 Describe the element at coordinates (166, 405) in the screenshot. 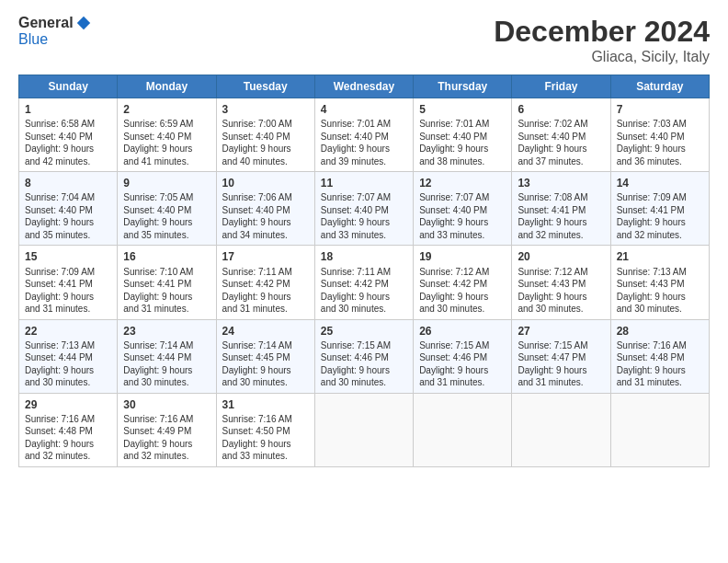

I see `day-number: 30` at that location.